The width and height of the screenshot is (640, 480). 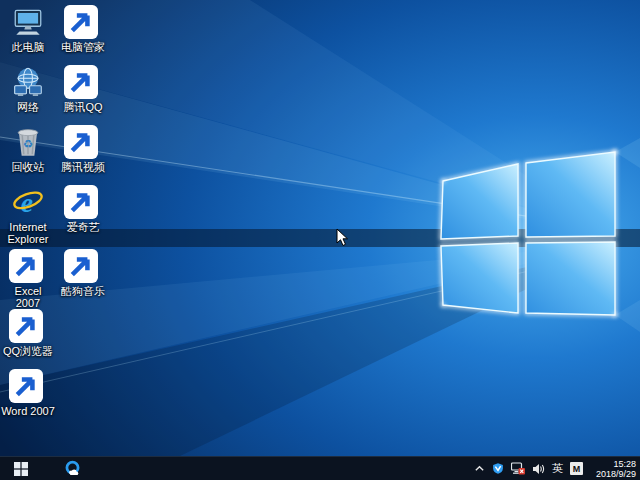 I want to click on desktop-icon-iqiyi: iQIYI 爱奇艺, so click(x=83, y=209).